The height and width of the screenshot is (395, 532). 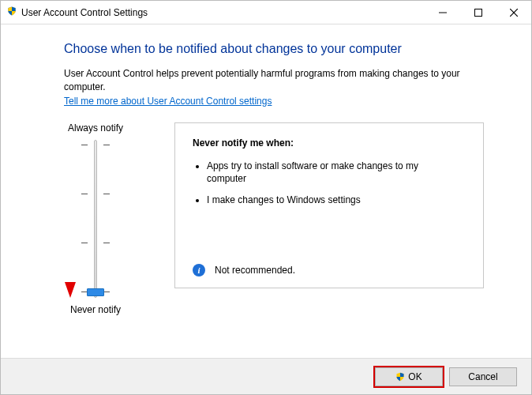 What do you see at coordinates (442, 13) in the screenshot?
I see `minimize-button` at bounding box center [442, 13].